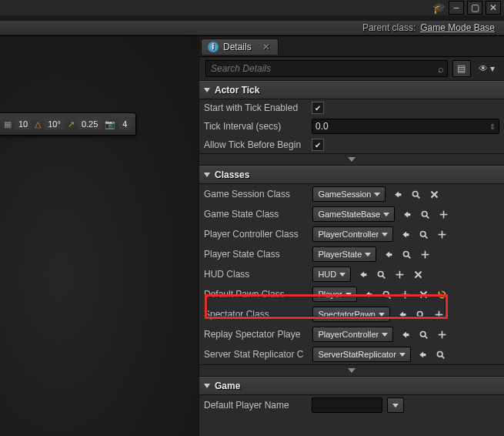 The image size is (504, 436). Describe the element at coordinates (442, 294) in the screenshot. I see `revert-icon` at that location.